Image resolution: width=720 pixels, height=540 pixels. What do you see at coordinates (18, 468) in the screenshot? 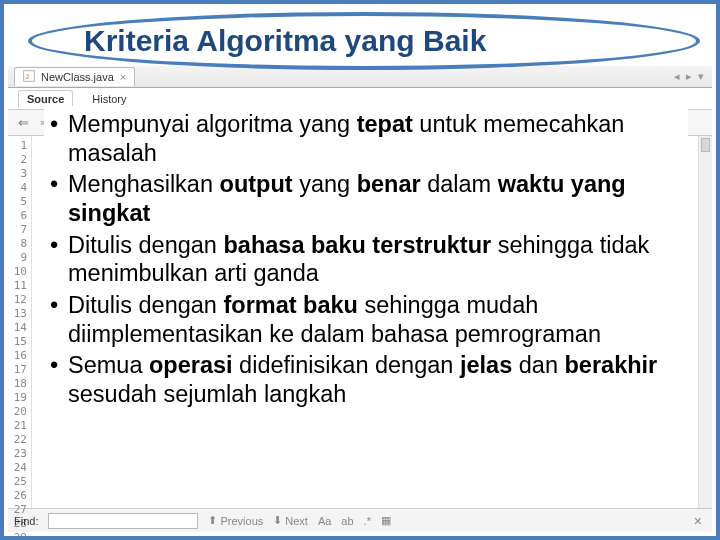
I see `line-number: 24` at bounding box center [18, 468].